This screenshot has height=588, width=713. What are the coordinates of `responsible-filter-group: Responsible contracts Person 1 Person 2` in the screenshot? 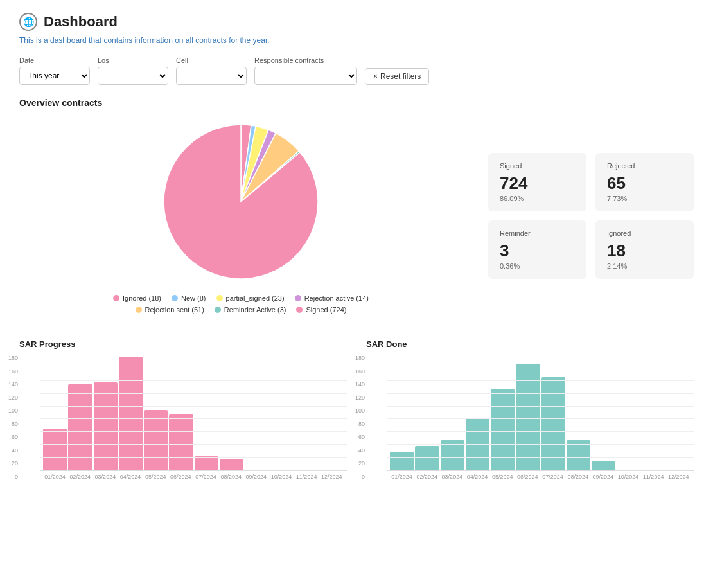 It's located at (306, 71).